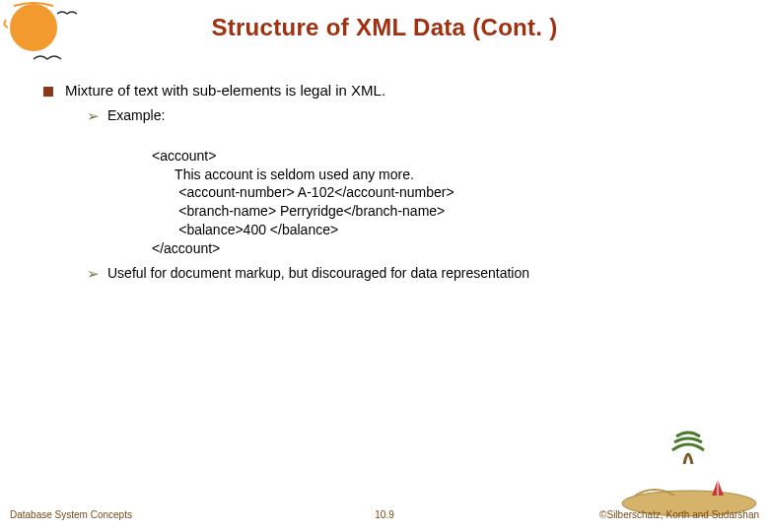 The image size is (769, 532). I want to click on slide-title: Structure of XML Data (Cont. ), so click(384, 28).